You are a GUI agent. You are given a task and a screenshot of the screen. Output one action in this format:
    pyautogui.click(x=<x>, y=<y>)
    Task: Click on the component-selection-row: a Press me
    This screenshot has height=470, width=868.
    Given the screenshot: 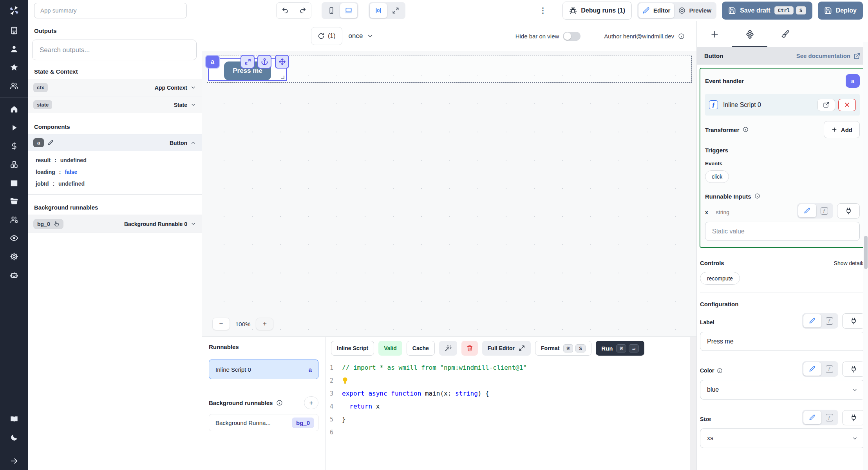 What is the action you would take?
    pyautogui.click(x=449, y=69)
    